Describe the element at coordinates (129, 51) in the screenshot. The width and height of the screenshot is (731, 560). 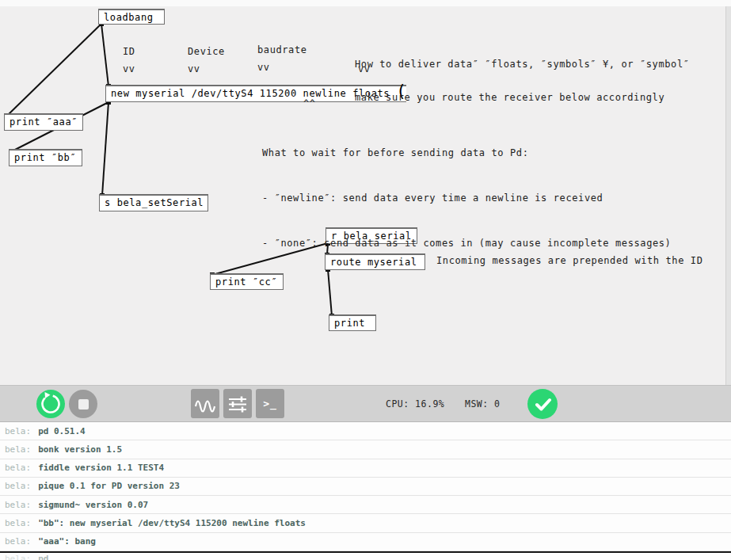
I see `comment-col-id: ID` at that location.